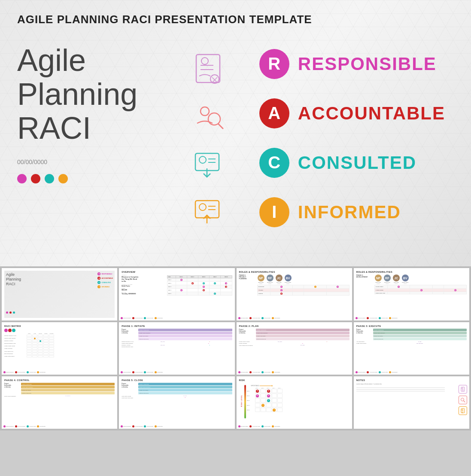 This screenshot has width=471, height=476. What do you see at coordinates (209, 138) in the screenshot?
I see `center-section` at bounding box center [209, 138].